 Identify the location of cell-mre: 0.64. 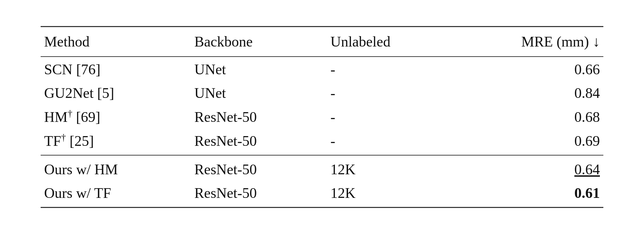
(528, 168).